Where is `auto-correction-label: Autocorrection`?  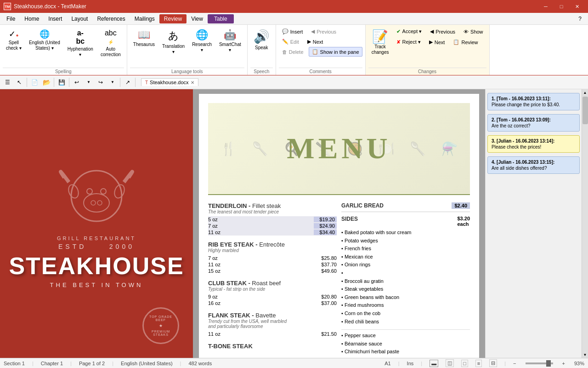
auto-correction-label: Autocorrection is located at coordinates (111, 52).